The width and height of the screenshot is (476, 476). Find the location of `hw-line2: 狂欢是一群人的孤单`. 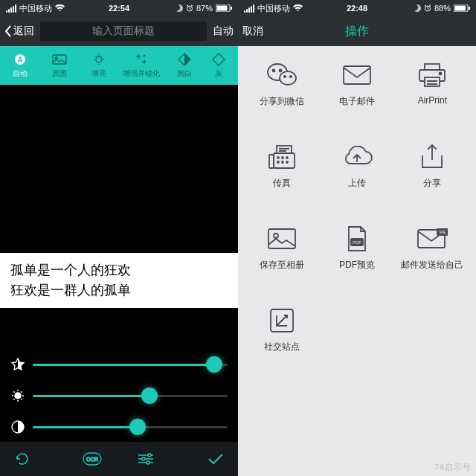

hw-line2: 狂欢是一群人的孤单 is located at coordinates (119, 290).